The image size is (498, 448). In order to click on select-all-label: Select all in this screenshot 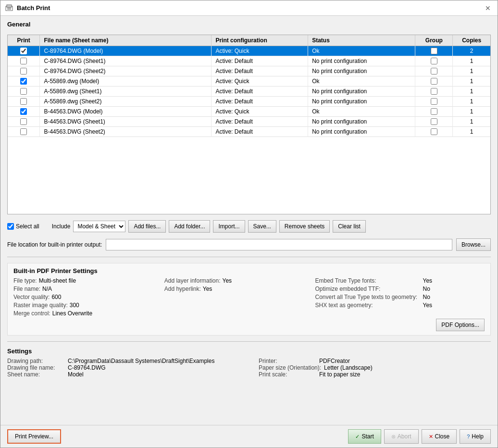, I will do `click(23, 226)`.